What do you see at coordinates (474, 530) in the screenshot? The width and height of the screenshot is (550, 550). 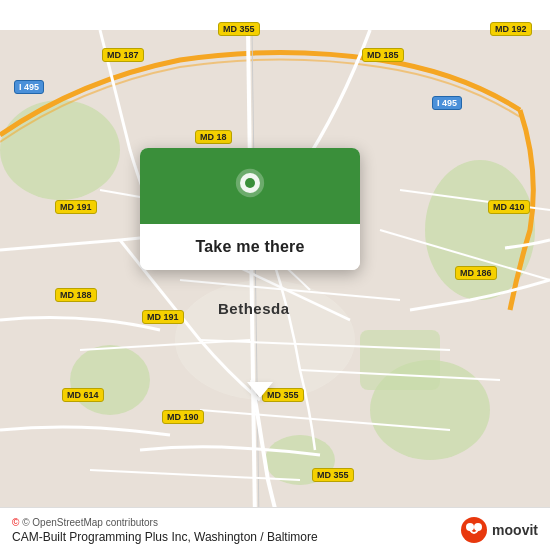 I see `moovit-icon` at bounding box center [474, 530].